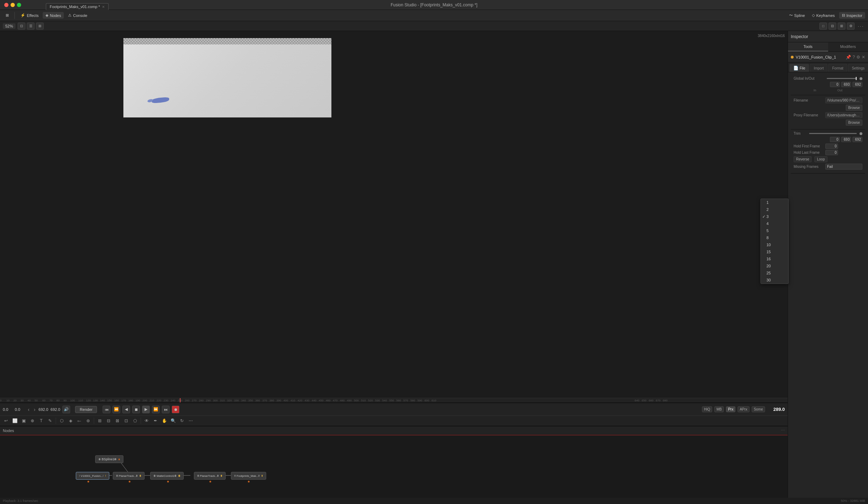  Describe the element at coordinates (775, 245) in the screenshot. I see `menu-item-10: 10` at that location.